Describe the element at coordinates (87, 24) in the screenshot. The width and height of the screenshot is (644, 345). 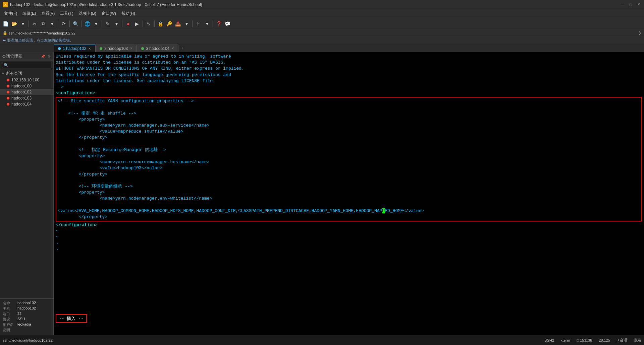
I see `globe-button: 🌐` at that location.